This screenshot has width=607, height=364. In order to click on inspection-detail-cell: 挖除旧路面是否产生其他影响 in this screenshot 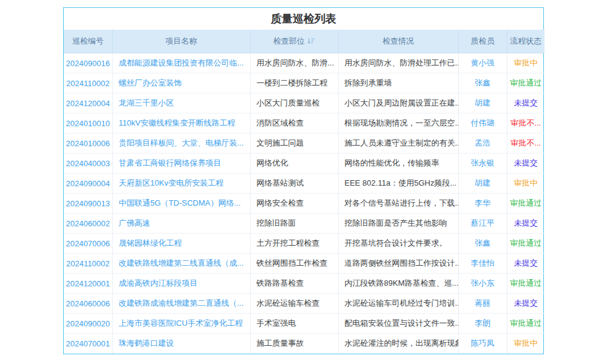, I will do `click(398, 223)`.